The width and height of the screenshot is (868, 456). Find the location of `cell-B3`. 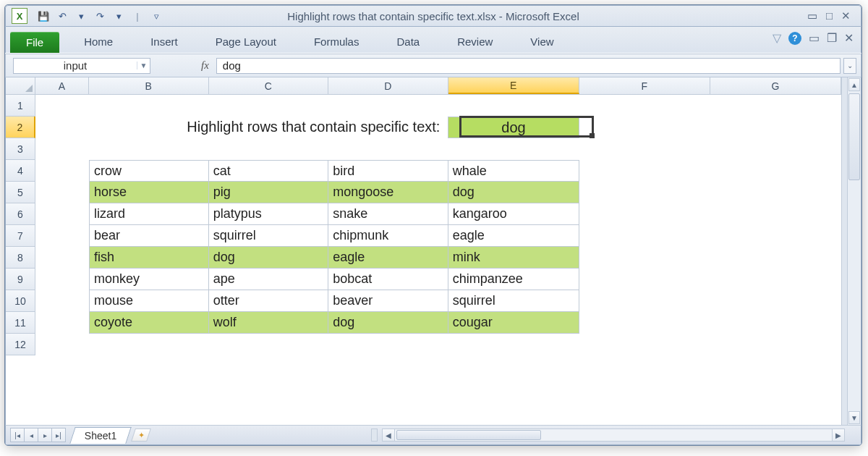

cell-B3 is located at coordinates (149, 149).